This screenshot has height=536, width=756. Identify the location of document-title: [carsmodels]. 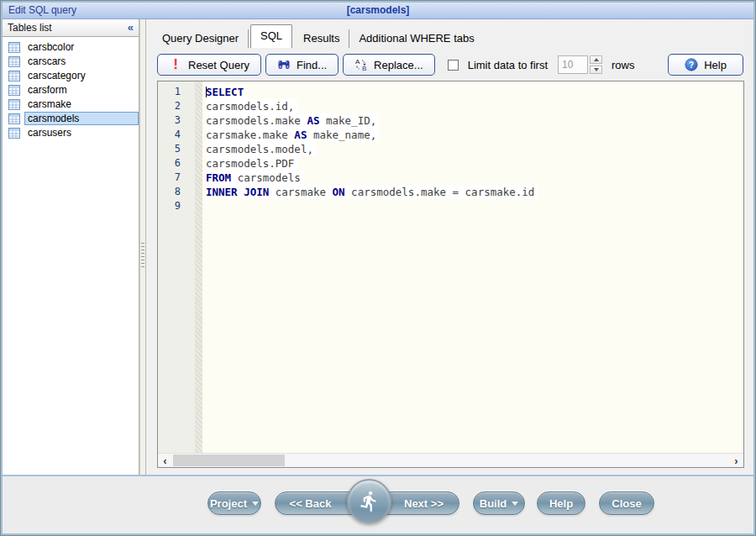
(378, 10).